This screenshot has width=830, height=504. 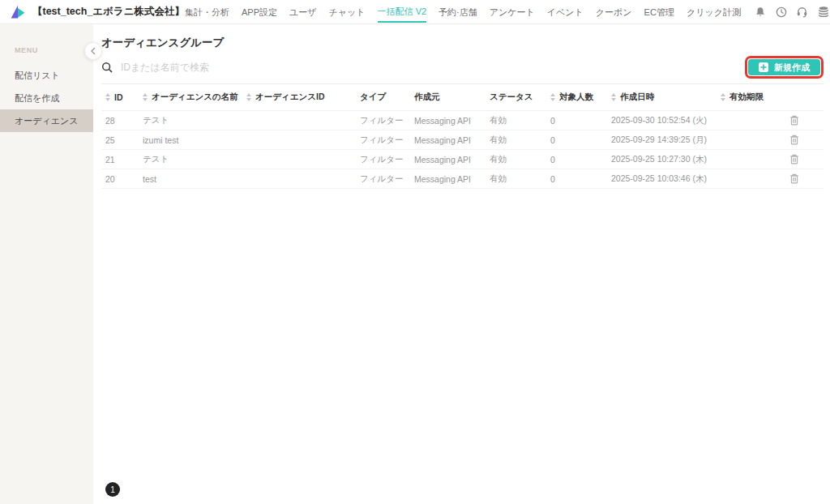 I want to click on column-header-id: ID, so click(x=120, y=97).